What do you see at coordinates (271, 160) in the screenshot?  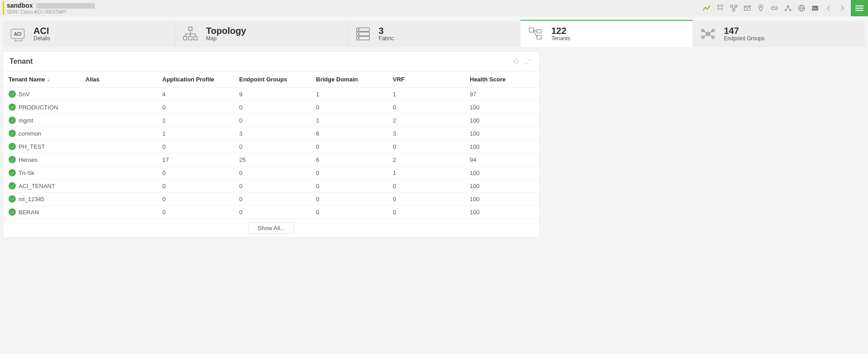 I see `table-row: Heroes17256294` at bounding box center [271, 160].